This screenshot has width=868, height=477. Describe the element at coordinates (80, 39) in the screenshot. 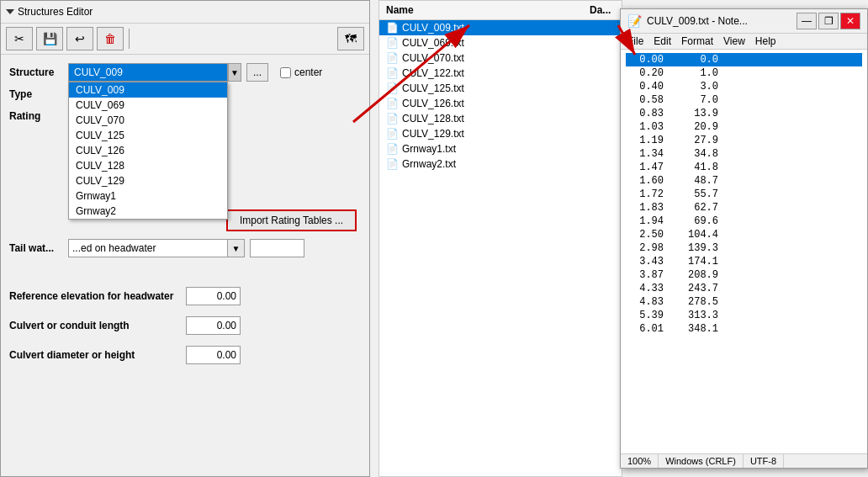

I see `undo-button: ↩` at that location.